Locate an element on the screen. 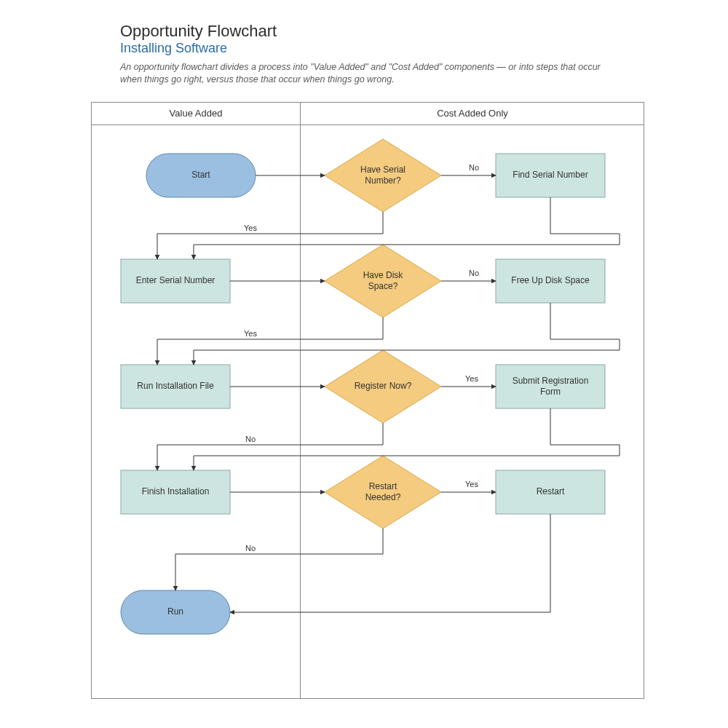  lane-header-cost-added: Cost Added Only is located at coordinates (472, 114).